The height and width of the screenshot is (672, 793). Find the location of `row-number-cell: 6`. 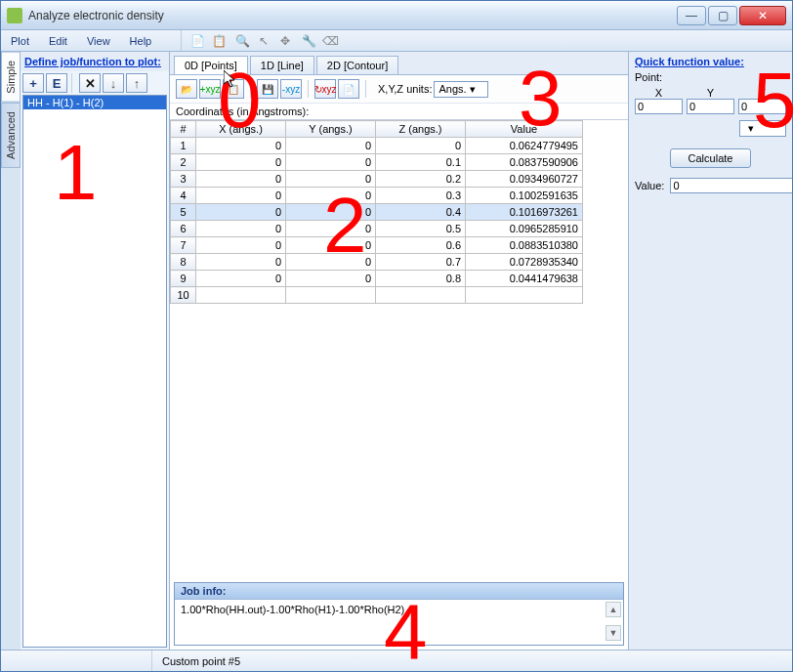

row-number-cell: 6 is located at coordinates (184, 229).